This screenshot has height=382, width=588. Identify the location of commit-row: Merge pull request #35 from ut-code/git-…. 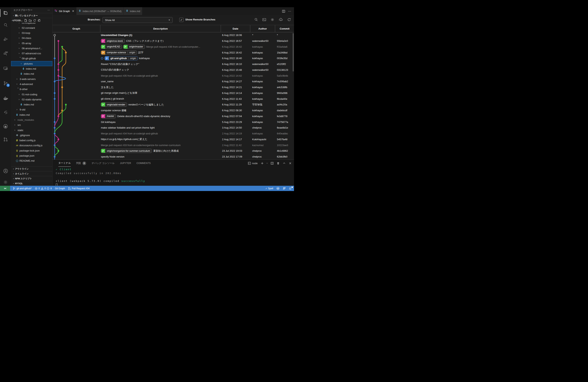
(173, 76).